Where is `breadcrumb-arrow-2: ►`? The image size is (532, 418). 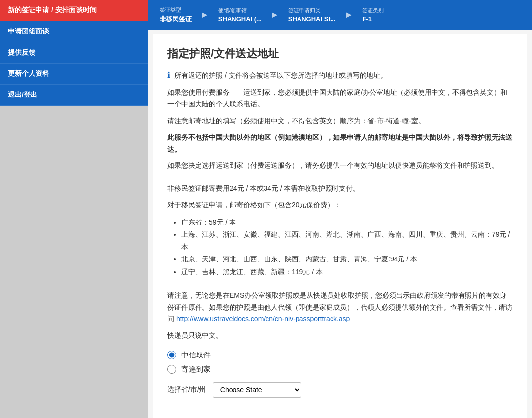 breadcrumb-arrow-2: ► is located at coordinates (275, 15).